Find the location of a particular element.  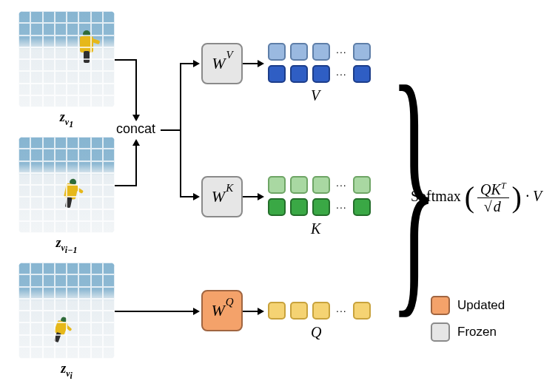

label-zvim1: zvi−1 is located at coordinates (67, 246).